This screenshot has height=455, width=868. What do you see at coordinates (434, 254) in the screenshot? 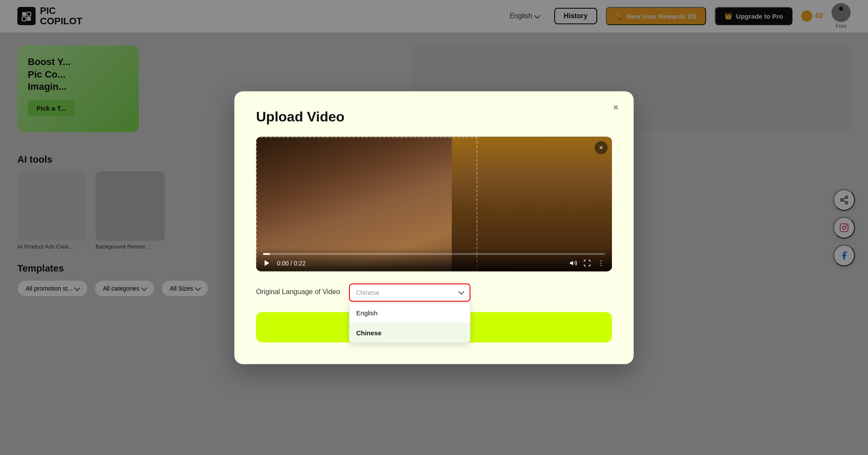
I see `progress-bar` at bounding box center [434, 254].